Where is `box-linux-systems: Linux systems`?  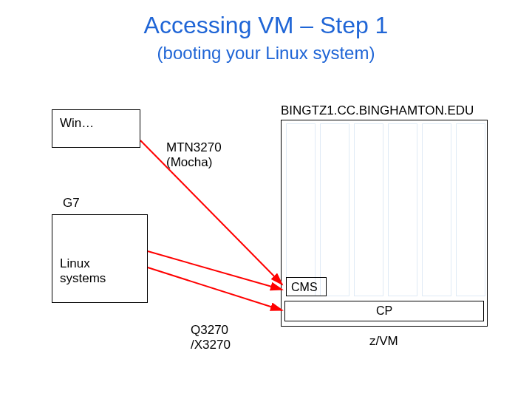
box-linux-systems: Linux systems is located at coordinates (100, 259).